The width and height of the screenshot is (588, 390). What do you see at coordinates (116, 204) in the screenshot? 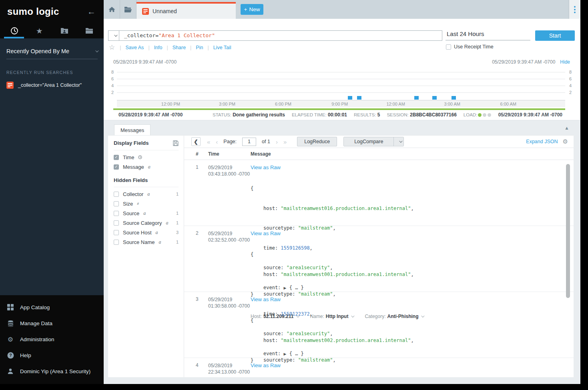
I see `size-checkbox` at bounding box center [116, 204].